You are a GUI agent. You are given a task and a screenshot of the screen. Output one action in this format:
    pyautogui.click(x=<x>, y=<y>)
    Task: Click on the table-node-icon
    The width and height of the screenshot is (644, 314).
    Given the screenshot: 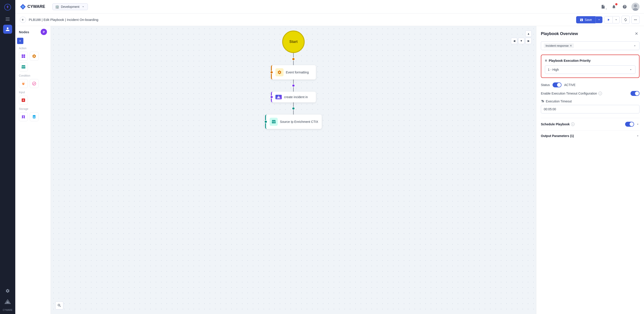 What is the action you would take?
    pyautogui.click(x=24, y=67)
    